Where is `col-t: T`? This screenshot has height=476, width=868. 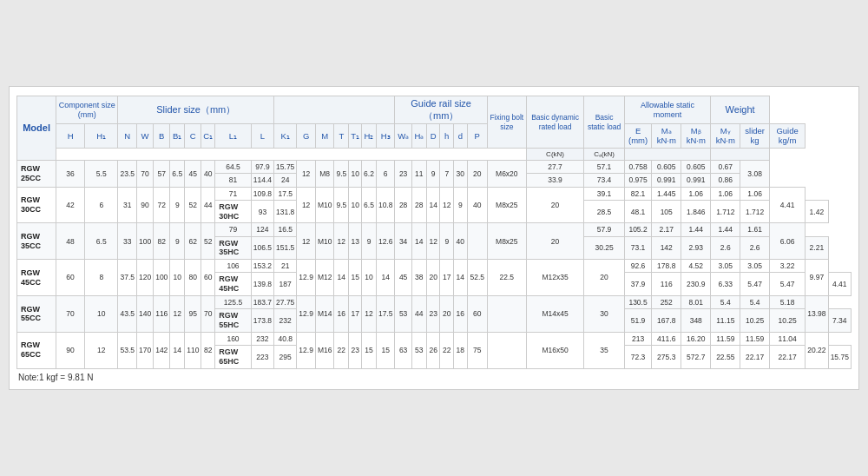 col-t: T is located at coordinates (342, 136).